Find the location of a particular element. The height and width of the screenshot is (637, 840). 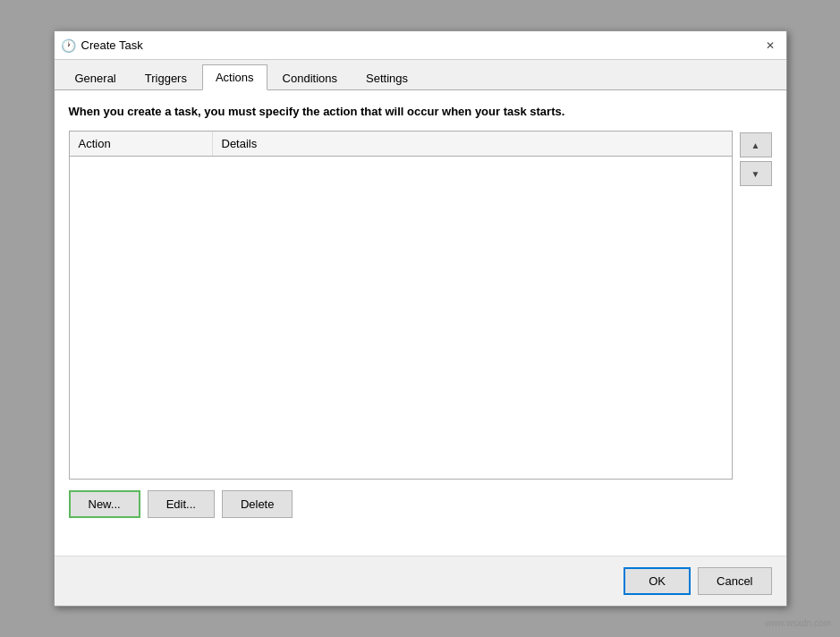

action-buttons: New... Edit... Delete is located at coordinates (420, 505).